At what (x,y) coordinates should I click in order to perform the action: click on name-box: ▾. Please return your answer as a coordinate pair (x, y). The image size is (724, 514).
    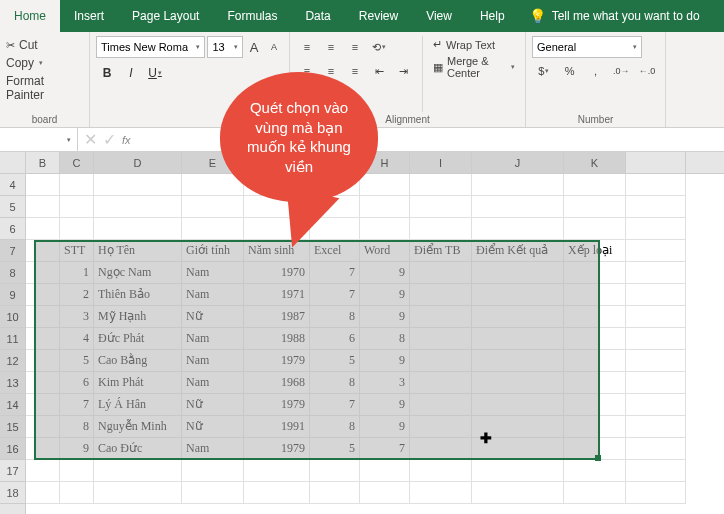
    Looking at the image, I should click on (39, 140).